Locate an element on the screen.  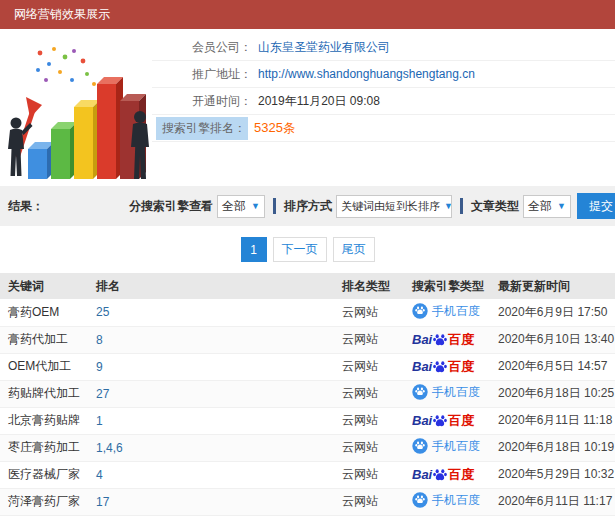
keyword-cell: 北京膏药贴牌 is located at coordinates (44, 420).